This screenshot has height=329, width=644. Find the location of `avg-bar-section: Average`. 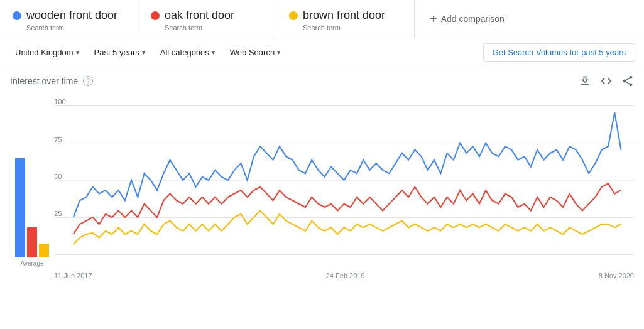

avg-bar-section: Average is located at coordinates (32, 186).